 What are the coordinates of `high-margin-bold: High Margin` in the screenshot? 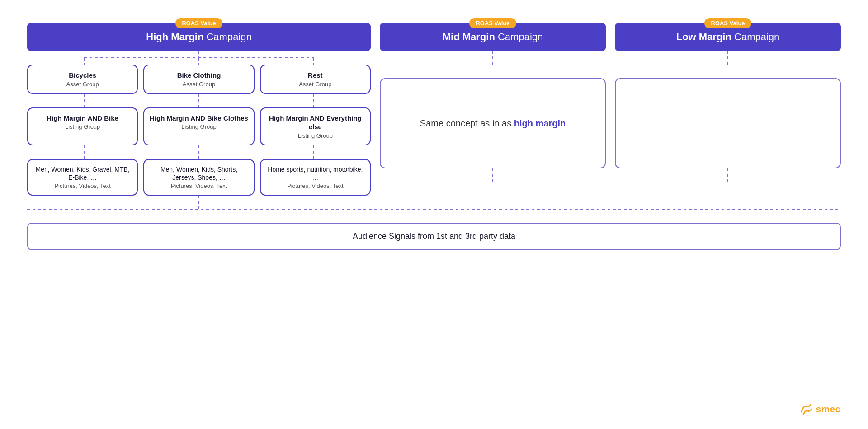 It's located at (175, 37).